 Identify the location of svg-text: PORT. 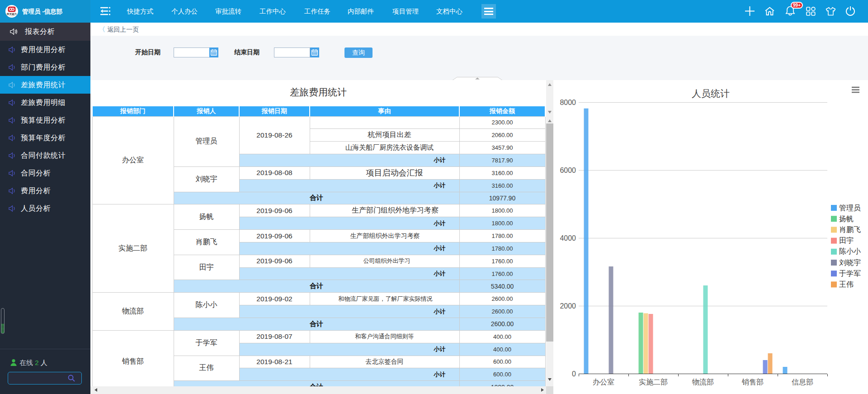
(12, 16).